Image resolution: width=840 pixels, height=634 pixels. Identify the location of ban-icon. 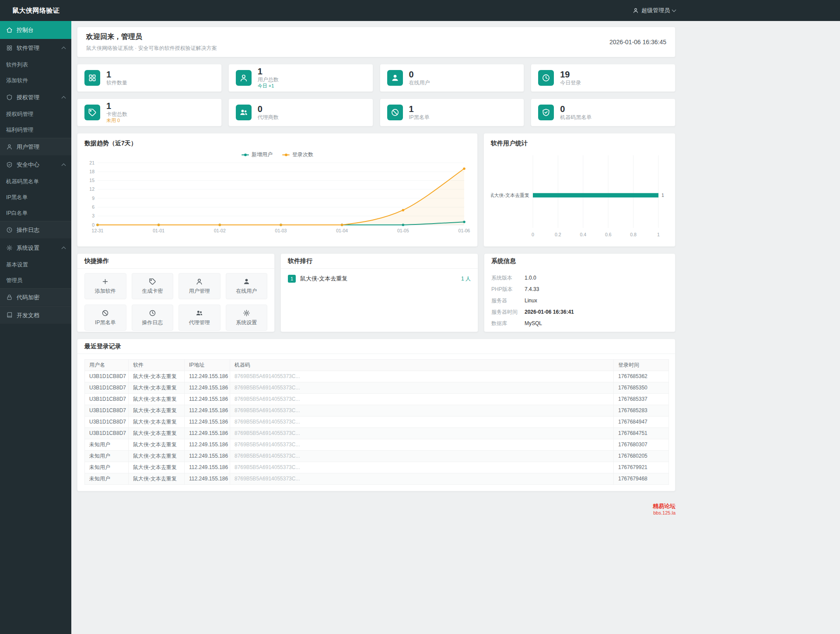
(105, 313).